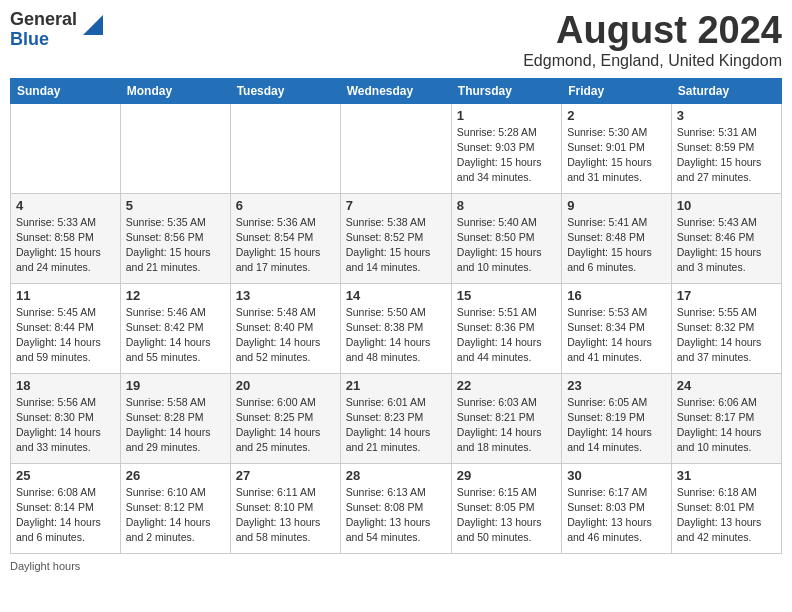 This screenshot has height=612, width=792. Describe the element at coordinates (286, 336) in the screenshot. I see `day-info: Sunrise: 5:48 AM Sunset: 8:40 PM Dayligh…` at that location.